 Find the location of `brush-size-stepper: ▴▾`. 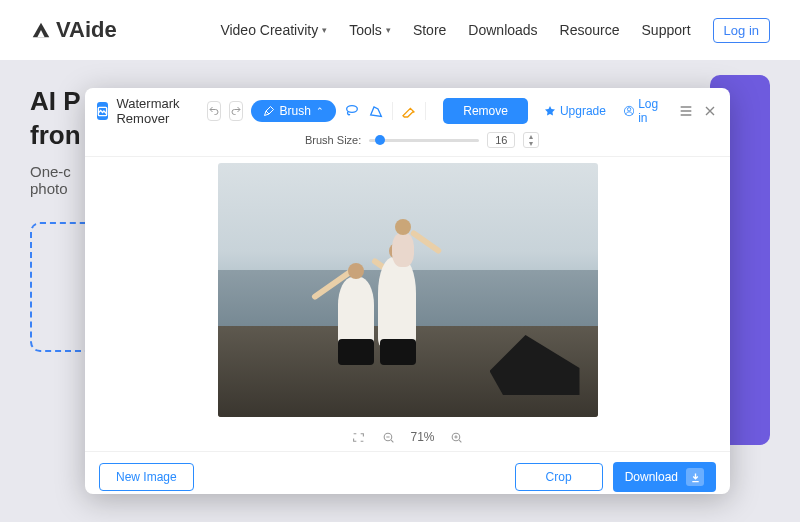

brush-size-stepper: ▴▾ is located at coordinates (531, 140).